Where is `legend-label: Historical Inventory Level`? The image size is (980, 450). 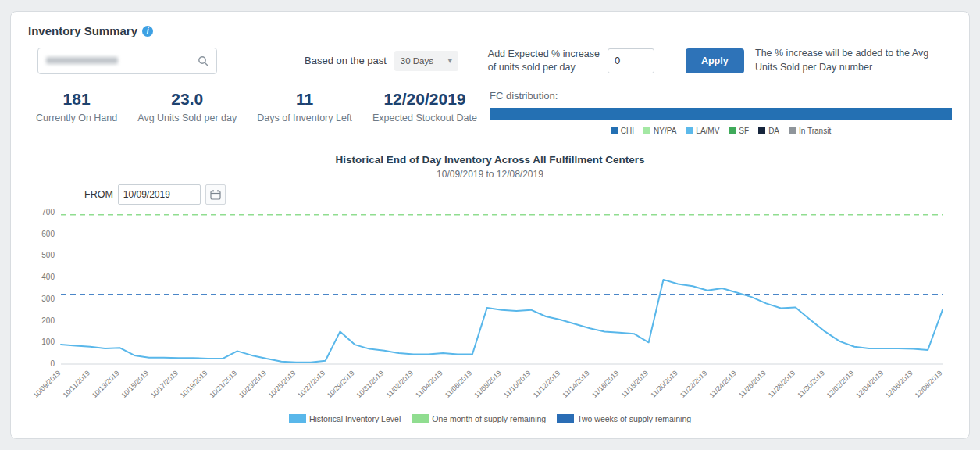 legend-label: Historical Inventory Level is located at coordinates (355, 419).